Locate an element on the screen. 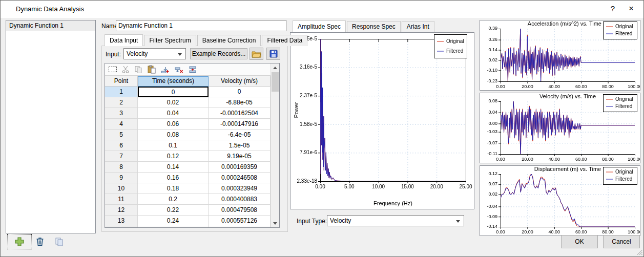 The image size is (644, 257). function-list: Dynamic Function 1 is located at coordinates (51, 127).